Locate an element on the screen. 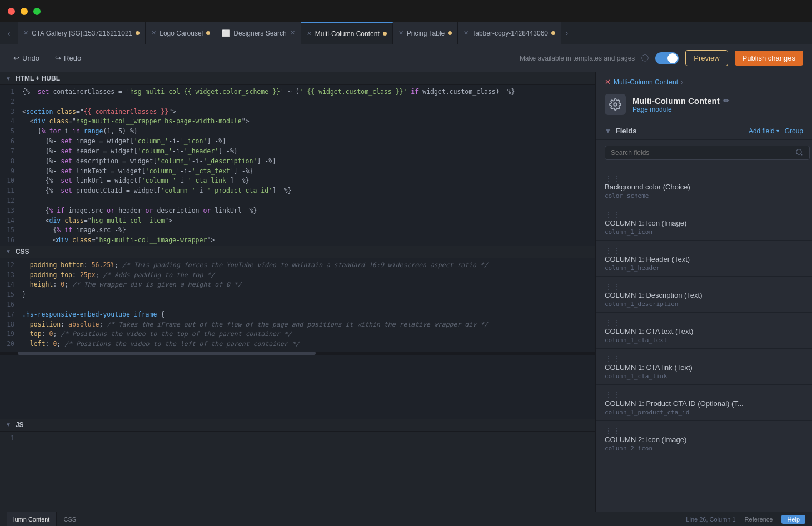 This screenshot has height=526, width=812. code-line: 6 {%- set image = widget['column_'-i-'_i… is located at coordinates (298, 142).